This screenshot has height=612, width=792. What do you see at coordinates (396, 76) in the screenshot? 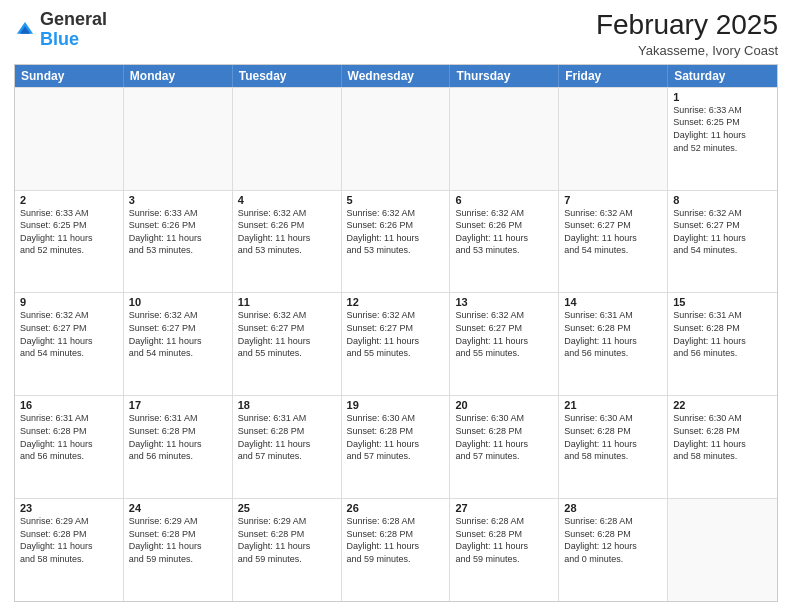
I see `weekday-header-wednesday: Wednesday` at bounding box center [396, 76].